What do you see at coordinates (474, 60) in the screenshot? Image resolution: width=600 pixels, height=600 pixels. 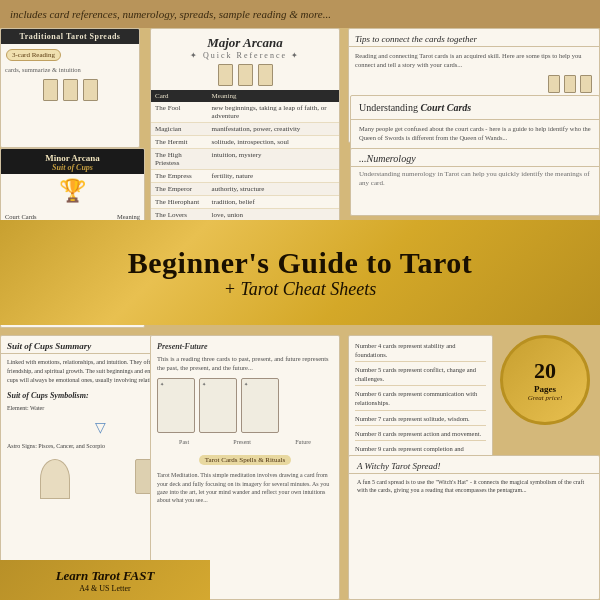 I see `tips-body: Reading and connecting Tarot cards is an…` at bounding box center [474, 60].